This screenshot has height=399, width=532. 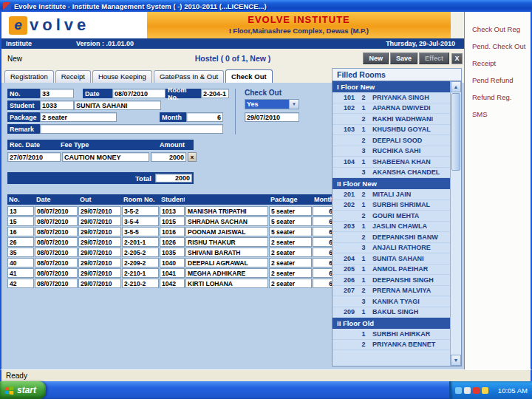 I want to click on scrollbar-down-icon: ▼, so click(x=456, y=361).